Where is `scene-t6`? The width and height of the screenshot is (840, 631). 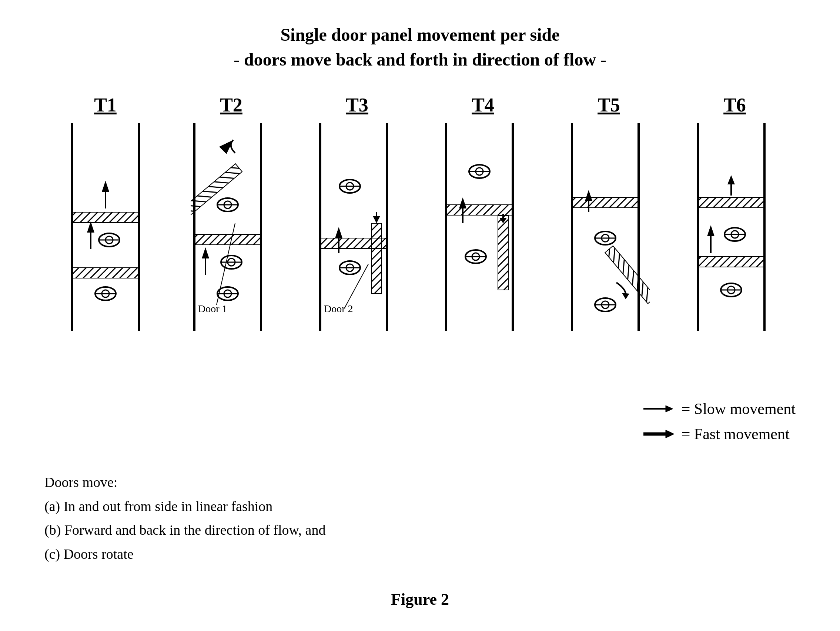 scene-t6 is located at coordinates (735, 227).